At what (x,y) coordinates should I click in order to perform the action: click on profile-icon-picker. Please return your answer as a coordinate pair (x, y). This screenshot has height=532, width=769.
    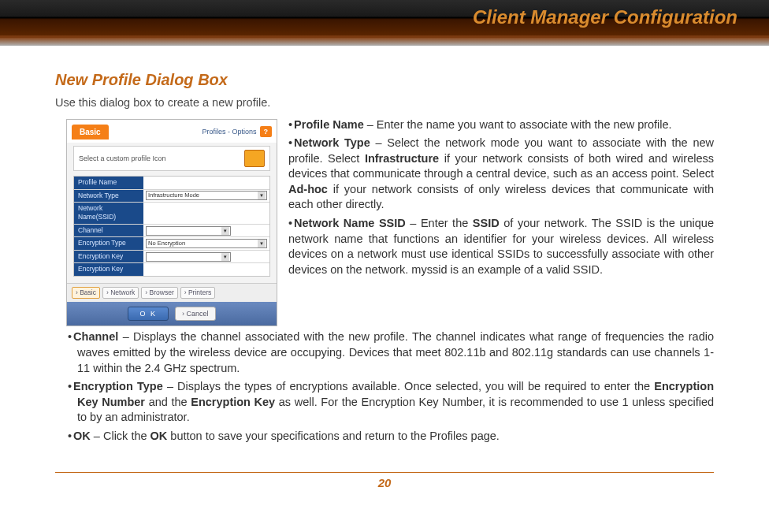
    Looking at the image, I should click on (254, 158).